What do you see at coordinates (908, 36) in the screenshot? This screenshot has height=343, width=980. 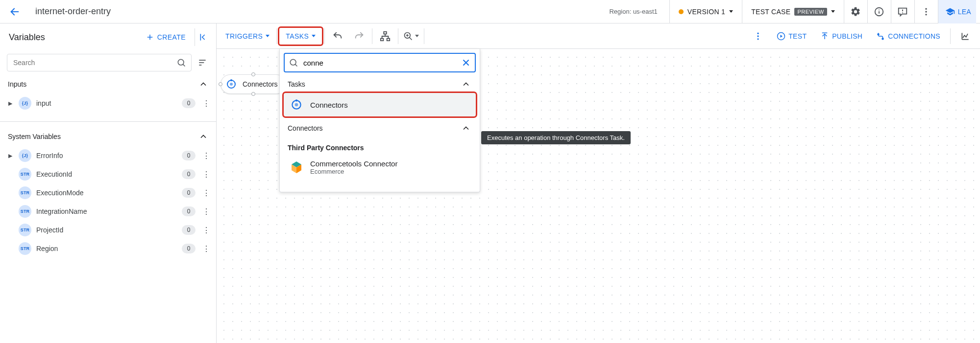 I see `connections-button: CONNECTIONS` at bounding box center [908, 36].